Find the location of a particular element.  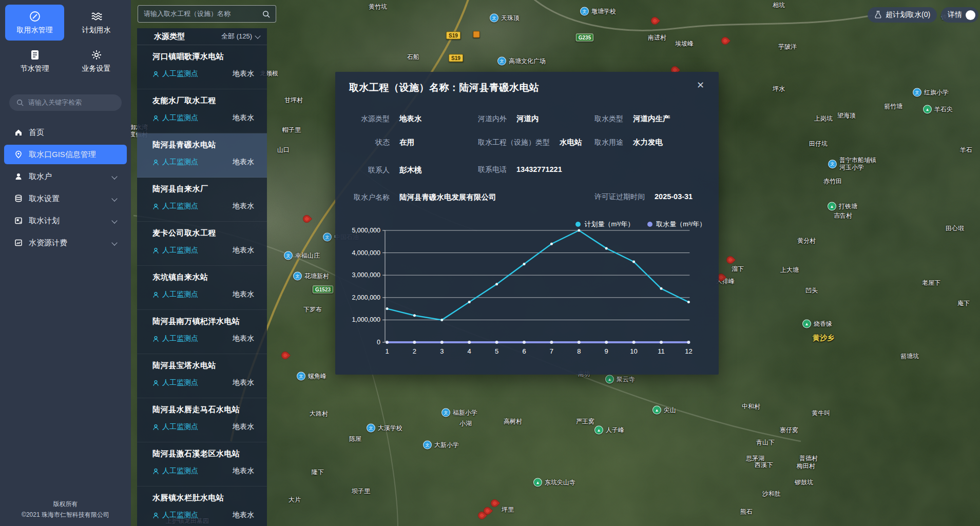

map-poi-marker-green: ▲羊石尖 is located at coordinates (938, 110).